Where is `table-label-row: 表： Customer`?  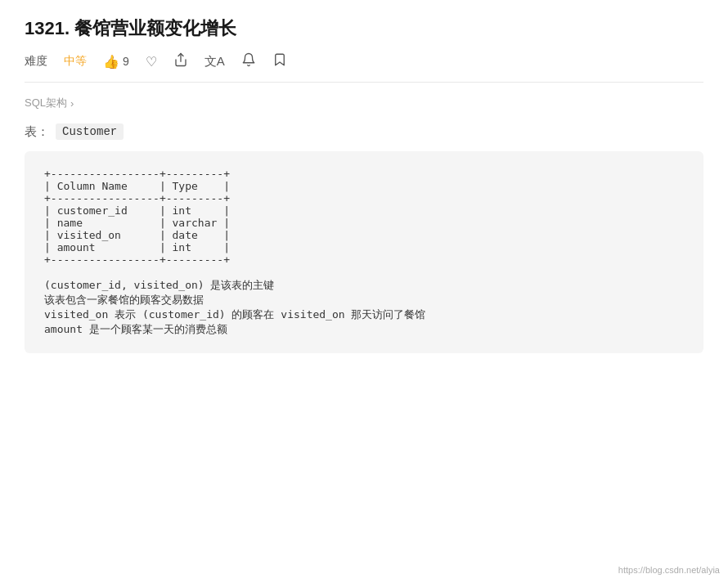
table-label-row: 表： Customer is located at coordinates (364, 132).